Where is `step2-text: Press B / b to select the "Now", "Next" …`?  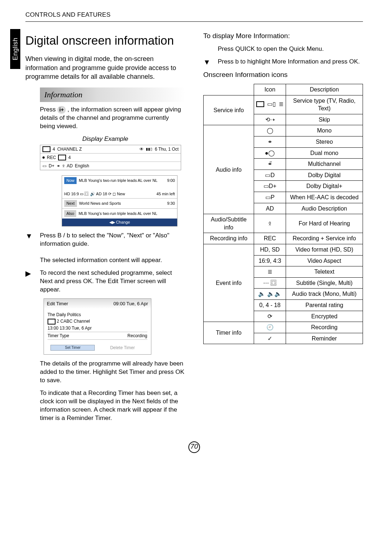 step2-text: Press B / b to select the "Now", "Next" … is located at coordinates (113, 240).